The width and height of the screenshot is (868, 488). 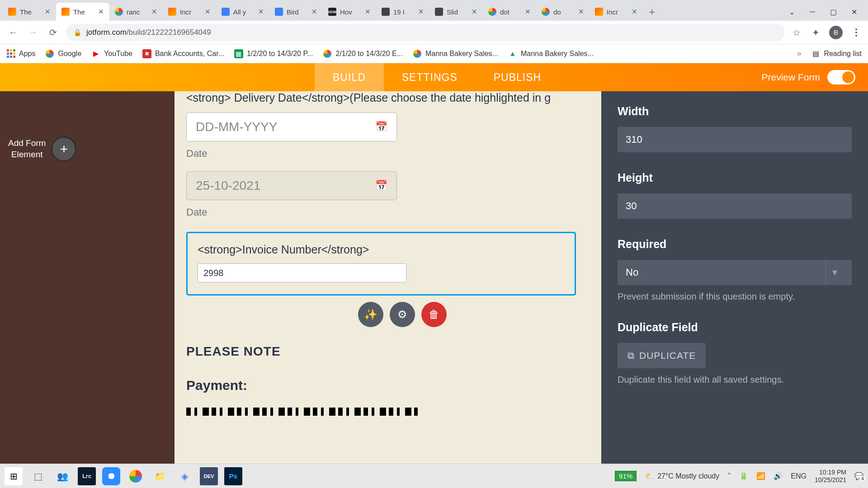 What do you see at coordinates (21, 54) in the screenshot?
I see `bookmark-apps: Apps` at bounding box center [21, 54].